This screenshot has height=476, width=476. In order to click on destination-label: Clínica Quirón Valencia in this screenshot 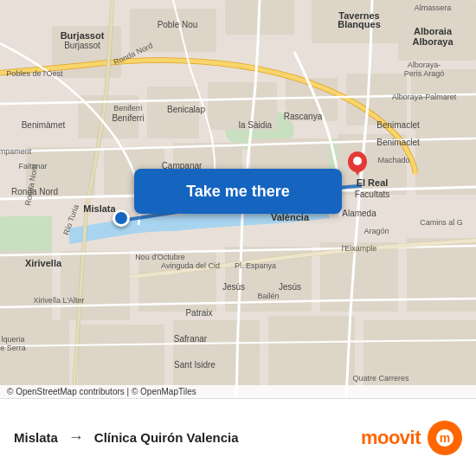, I will do `click(228, 438)`.